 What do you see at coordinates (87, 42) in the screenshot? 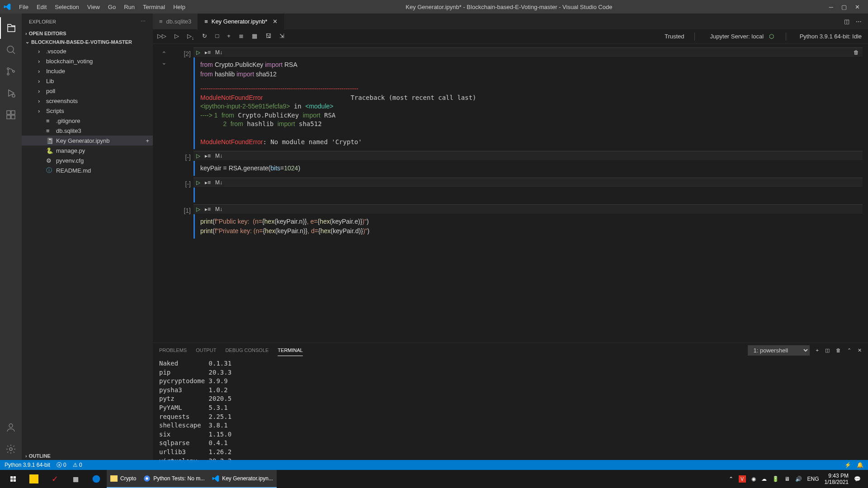
I see `workspace-section: ⌄ BLOCKCHAIN-BASED-E-VOTING-MASTER` at bounding box center [87, 42].